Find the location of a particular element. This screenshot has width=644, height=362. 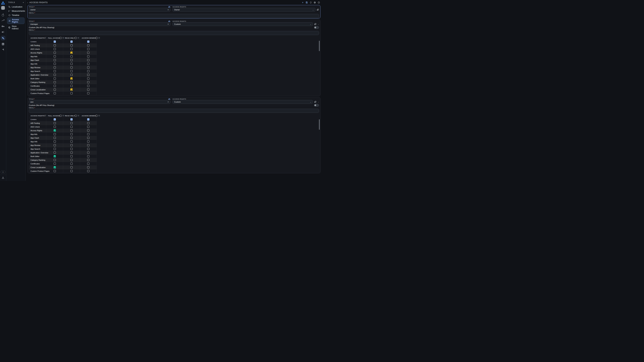

checkbox-access-denied-application-overview is located at coordinates (88, 152).